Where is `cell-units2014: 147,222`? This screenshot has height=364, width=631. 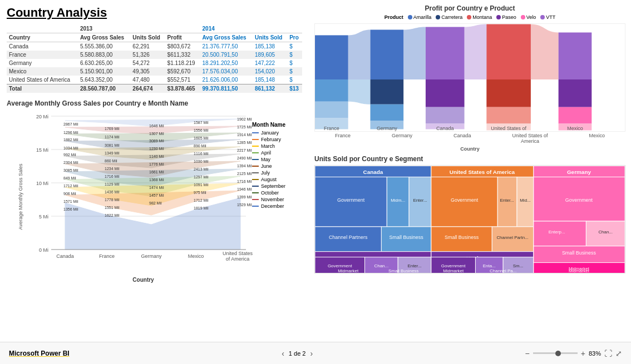
cell-units2014: 147,222 is located at coordinates (270, 63).